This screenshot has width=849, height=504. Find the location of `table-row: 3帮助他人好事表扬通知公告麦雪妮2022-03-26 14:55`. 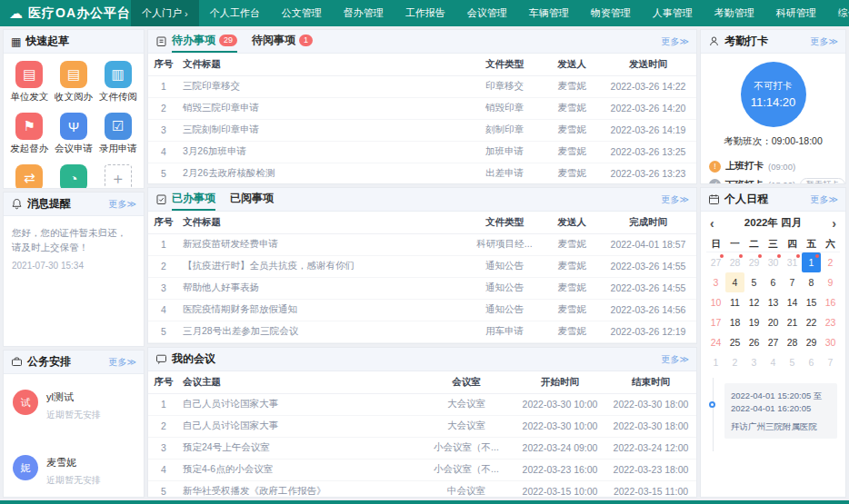

table-row: 3帮助他人好事表扬通知公告麦雪妮2022-03-26 14:55 is located at coordinates (422, 288).